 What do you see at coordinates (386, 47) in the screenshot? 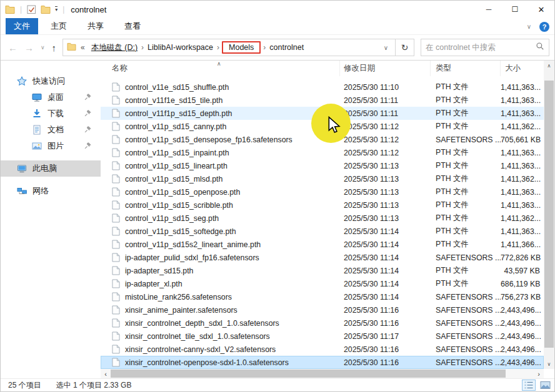
I see `address-dropdown-icon: ∨` at bounding box center [386, 47].